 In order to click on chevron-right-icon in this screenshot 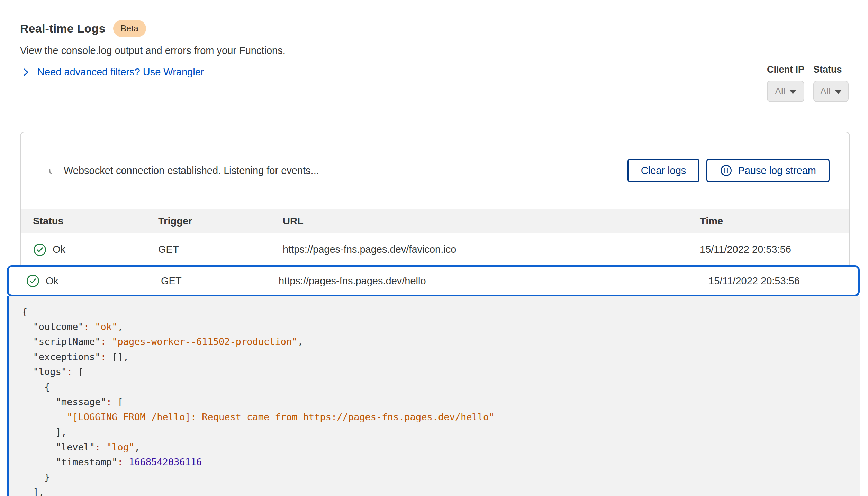, I will do `click(26, 72)`.